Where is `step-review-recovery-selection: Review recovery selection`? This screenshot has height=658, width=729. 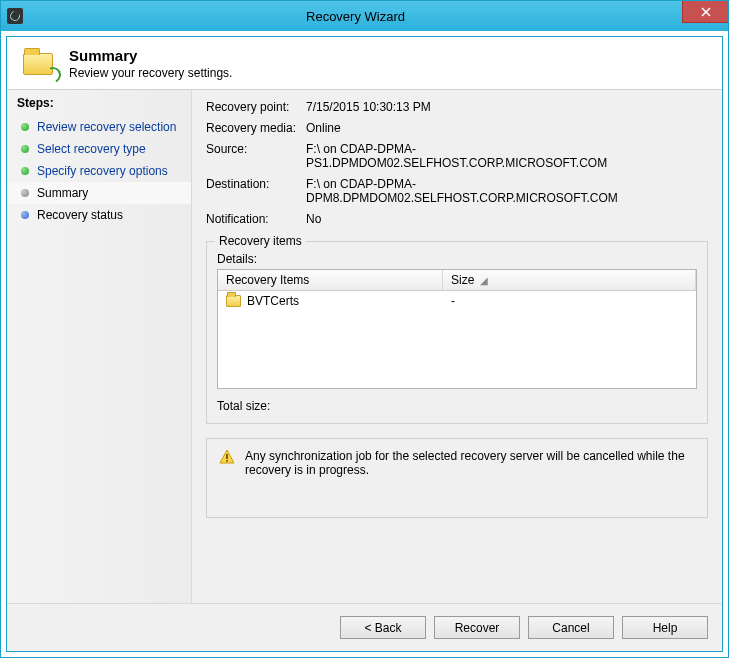 step-review-recovery-selection: Review recovery selection is located at coordinates (99, 127).